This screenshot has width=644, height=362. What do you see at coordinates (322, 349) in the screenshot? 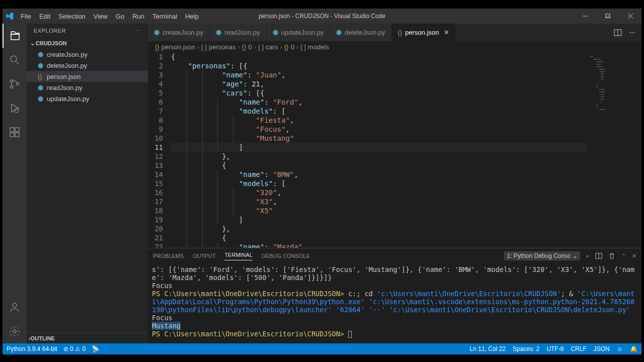
I see `status-bar: Python 3.9.4 64-bit ⊘ 0 ⚠ 0 📡 Ln 11, Col…` at bounding box center [322, 349].